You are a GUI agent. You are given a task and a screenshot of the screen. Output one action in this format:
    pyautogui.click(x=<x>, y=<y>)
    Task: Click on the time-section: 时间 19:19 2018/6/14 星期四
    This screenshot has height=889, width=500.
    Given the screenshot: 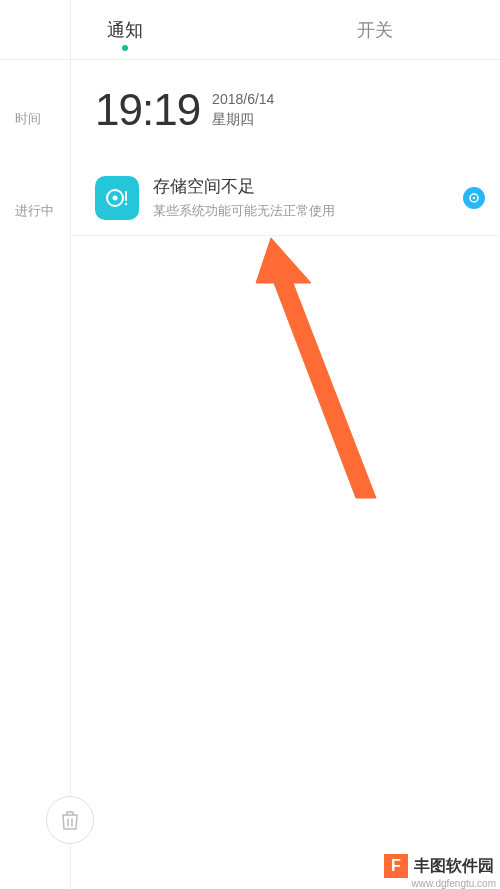 What is the action you would take?
    pyautogui.click(x=285, y=110)
    